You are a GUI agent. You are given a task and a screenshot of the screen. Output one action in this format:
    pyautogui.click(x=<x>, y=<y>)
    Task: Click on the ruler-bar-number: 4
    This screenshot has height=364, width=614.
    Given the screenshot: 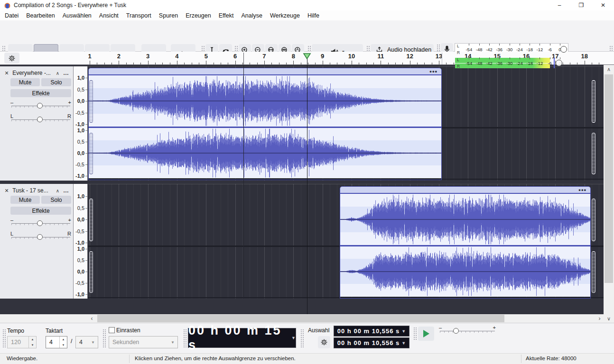 What is the action you would take?
    pyautogui.click(x=177, y=56)
    